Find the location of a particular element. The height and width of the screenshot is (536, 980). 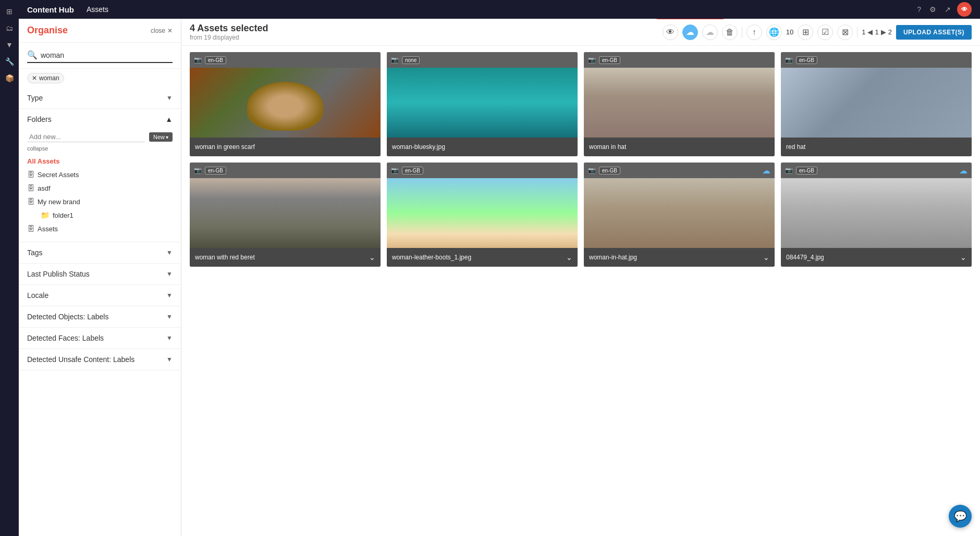

upload-assets-button: UPLOAD ASSET(S) is located at coordinates (934, 32).